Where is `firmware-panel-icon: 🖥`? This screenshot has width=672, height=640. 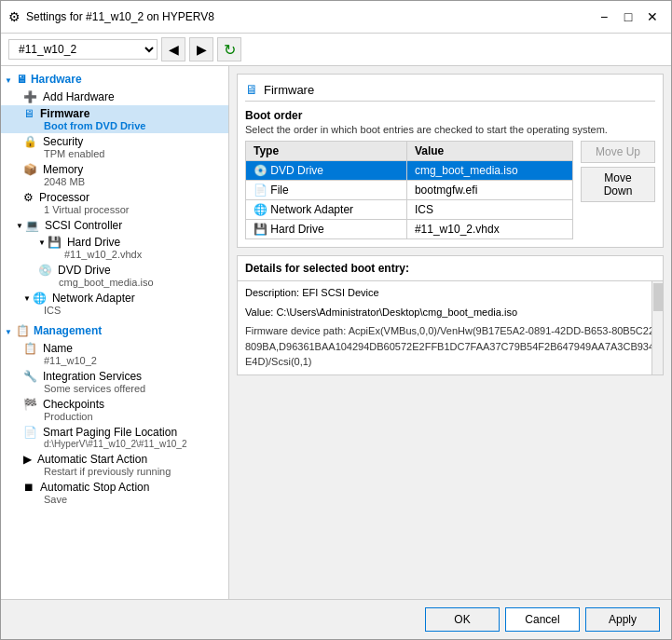 firmware-panel-icon: 🖥 is located at coordinates (252, 89).